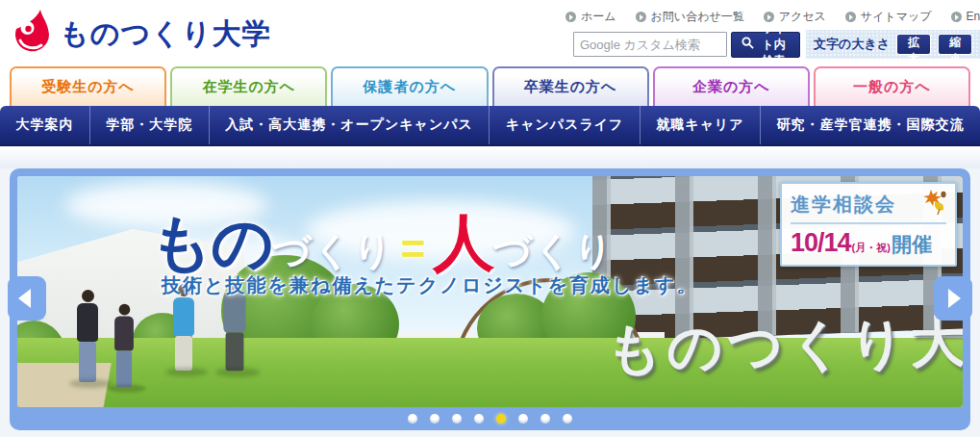 The height and width of the screenshot is (437, 980). What do you see at coordinates (571, 87) in the screenshot?
I see `audience-tab-label: 卒業生の方へ` at bounding box center [571, 87].